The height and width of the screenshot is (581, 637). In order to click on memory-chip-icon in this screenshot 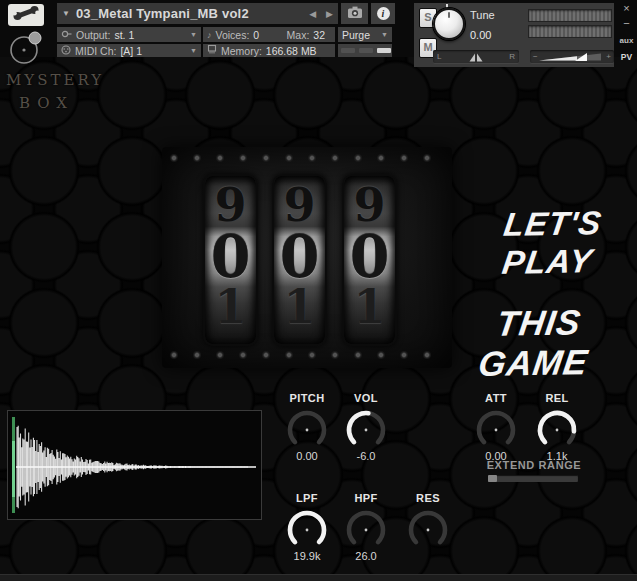, I will do `click(212, 50)`.